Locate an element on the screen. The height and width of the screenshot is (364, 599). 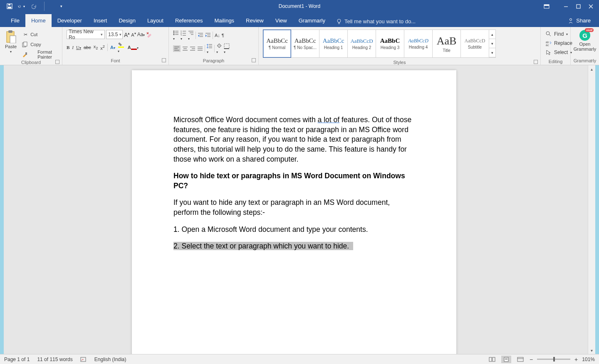
style-more-icon: ▾ is located at coordinates (493, 53).